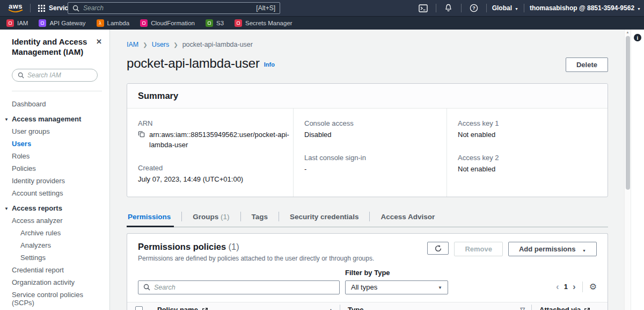  What do you see at coordinates (133, 45) in the screenshot?
I see `breadcrumb-item: IAM` at bounding box center [133, 45].